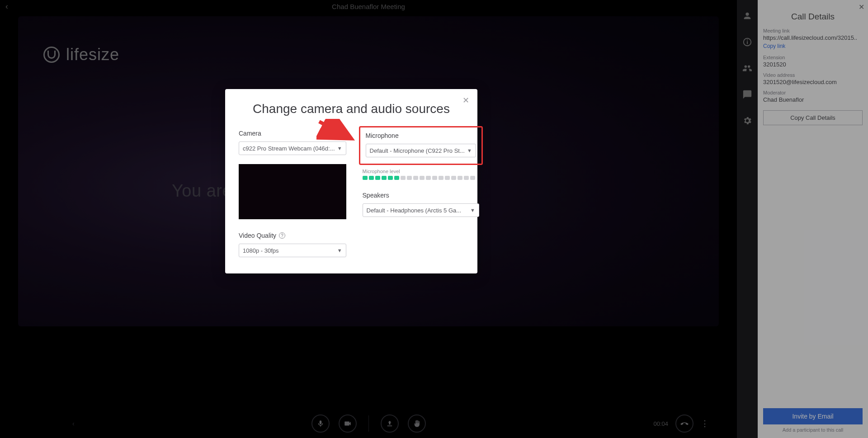  Describe the element at coordinates (321, 424) in the screenshot. I see `mic-icon` at that location.